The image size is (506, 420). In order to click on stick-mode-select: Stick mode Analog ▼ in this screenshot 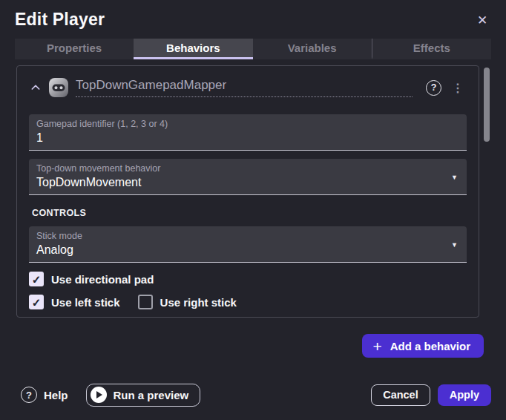, I will do `click(248, 245)`.